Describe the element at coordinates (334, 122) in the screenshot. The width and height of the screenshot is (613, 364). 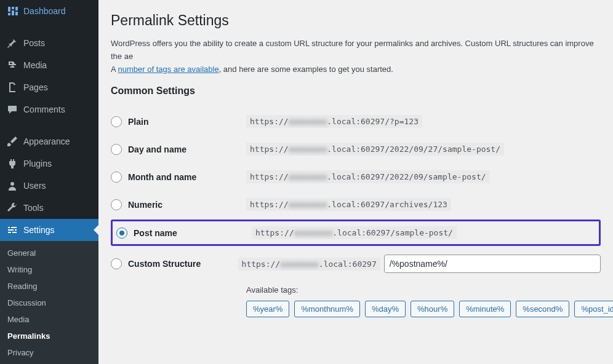
I see `example-plain: https://xxxxxxxx.local:60297/?p=123` at that location.